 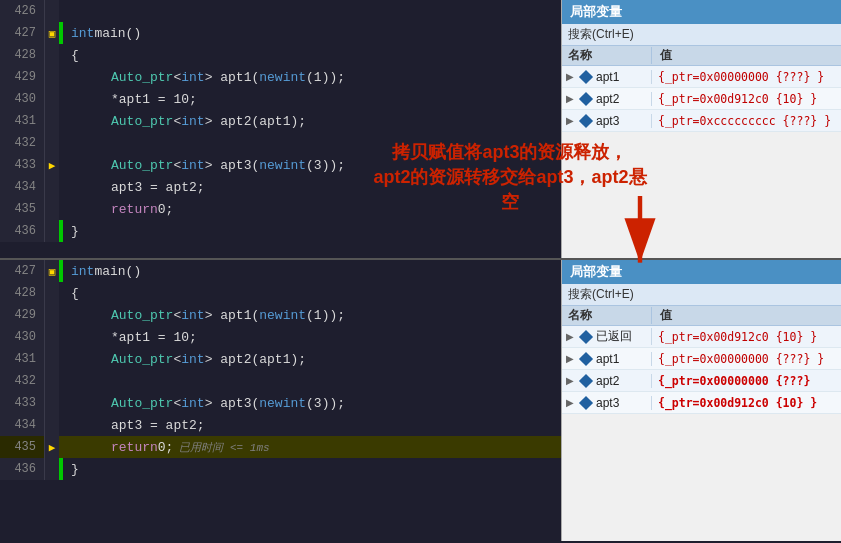 I want to click on locals-row-name: ▶已返回, so click(x=607, y=336).